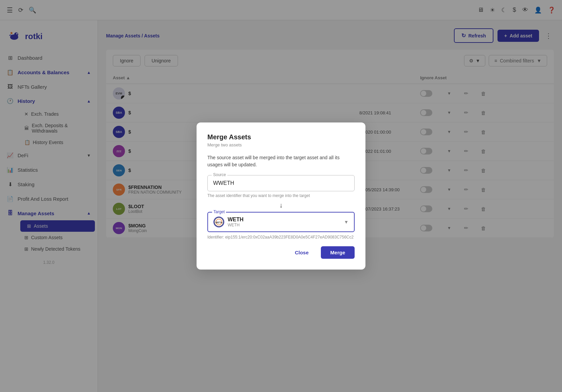 This screenshot has height=392, width=562. I want to click on source-field-wrapper: Source, so click(281, 183).